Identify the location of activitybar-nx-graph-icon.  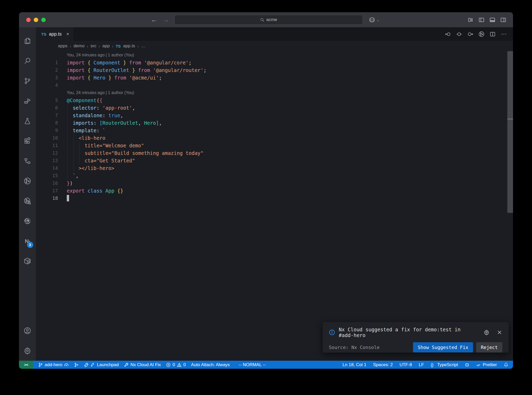
(28, 181).